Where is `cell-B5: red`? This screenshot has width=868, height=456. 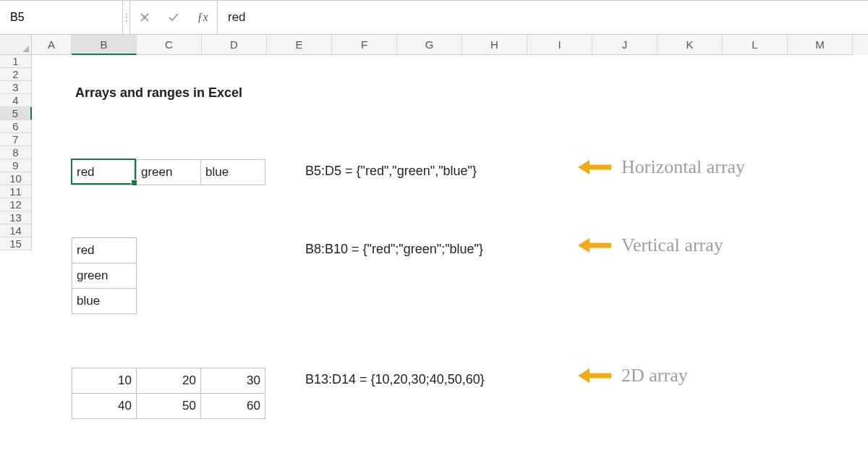 cell-B5: red is located at coordinates (104, 172).